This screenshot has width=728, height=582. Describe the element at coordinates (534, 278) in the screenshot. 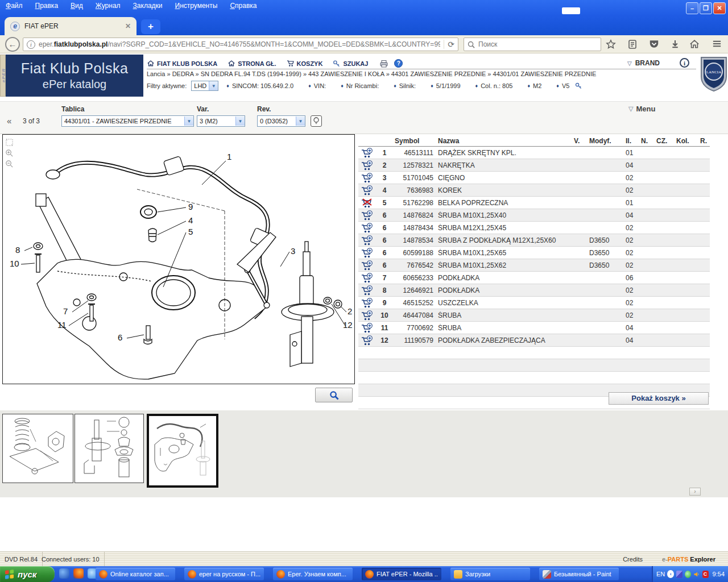

I see `table-row: 7 60656233 PODKŁADKA 06` at that location.